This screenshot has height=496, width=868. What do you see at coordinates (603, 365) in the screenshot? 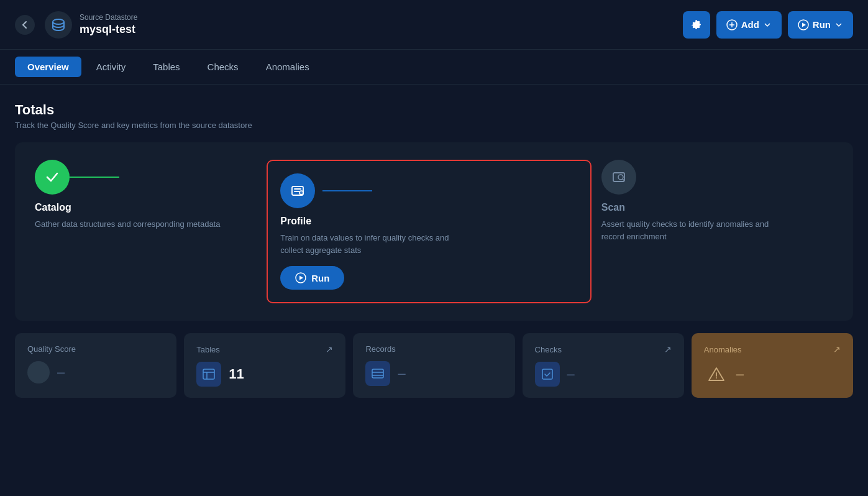
I see `metric-checks: Checks ↗ –` at bounding box center [603, 365].